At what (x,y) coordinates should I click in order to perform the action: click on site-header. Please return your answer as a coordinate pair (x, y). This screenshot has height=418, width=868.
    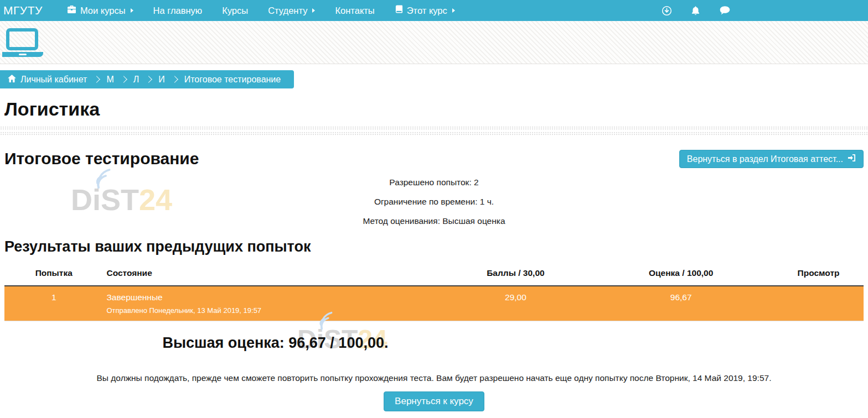
    Looking at the image, I should click on (434, 43).